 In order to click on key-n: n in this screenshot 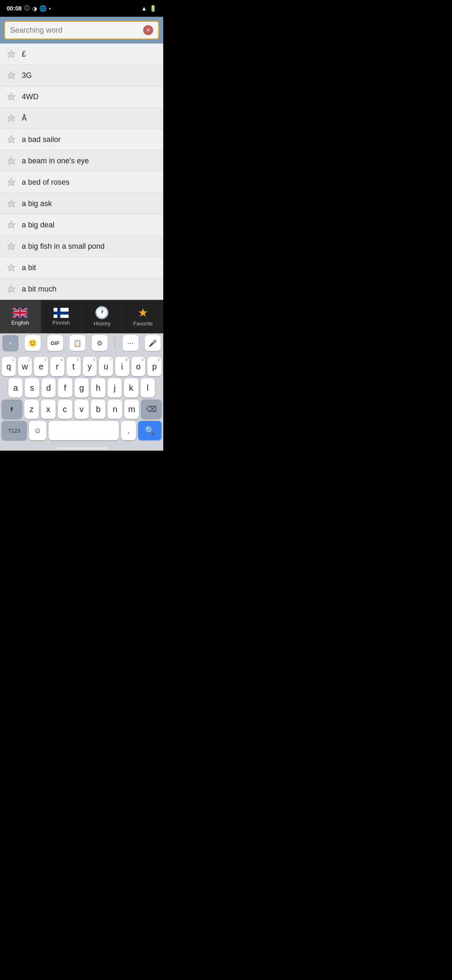, I will do `click(115, 409)`.